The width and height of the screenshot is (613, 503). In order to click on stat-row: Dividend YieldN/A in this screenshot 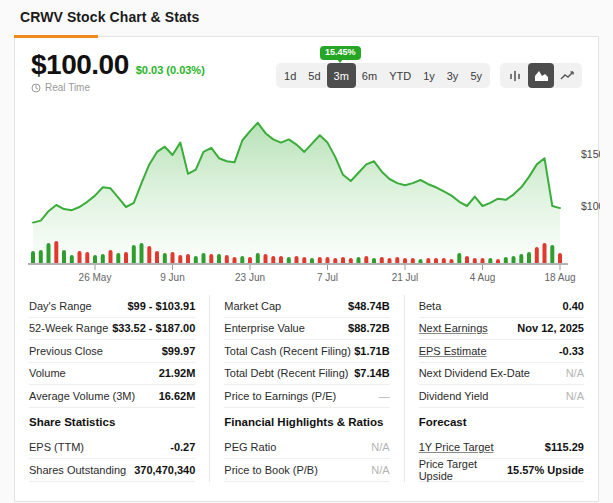, I will do `click(502, 396)`.